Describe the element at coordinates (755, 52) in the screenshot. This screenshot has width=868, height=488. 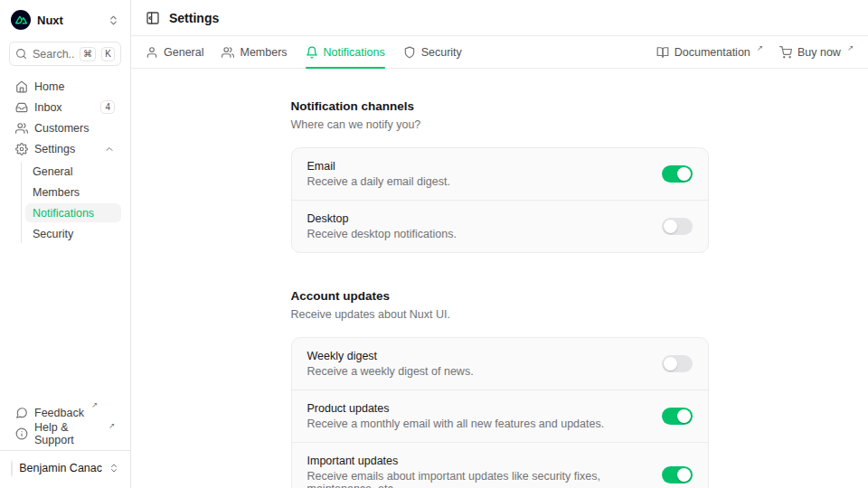
I see `header-links: Documentation ↗ Buy now ↗` at that location.